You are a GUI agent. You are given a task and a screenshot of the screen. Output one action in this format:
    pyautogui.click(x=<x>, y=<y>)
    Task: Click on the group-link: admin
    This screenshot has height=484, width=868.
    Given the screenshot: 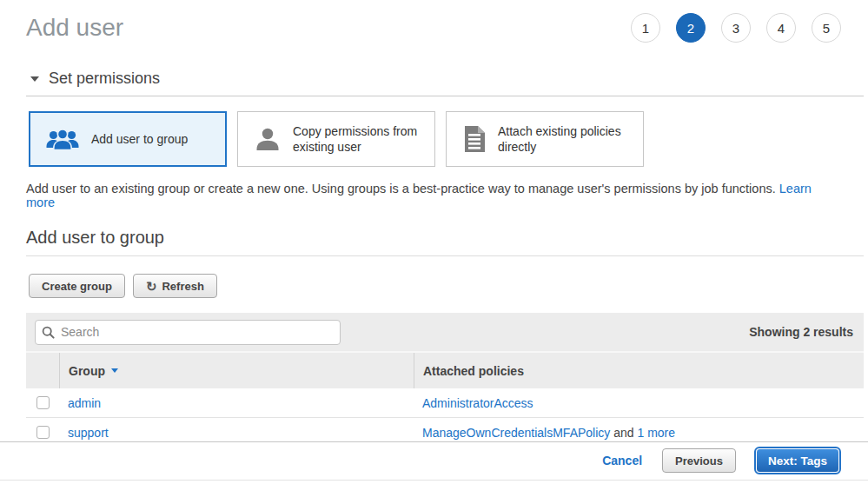 What is the action you would take?
    pyautogui.click(x=84, y=403)
    